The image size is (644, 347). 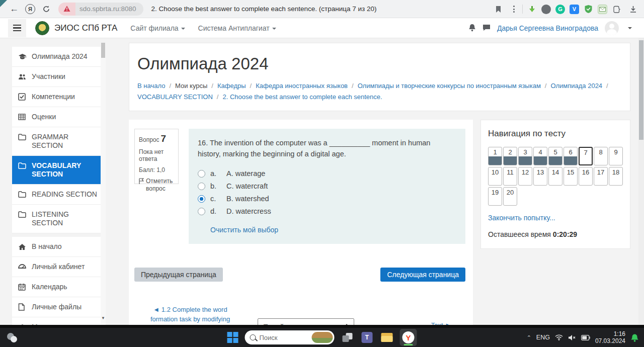 What do you see at coordinates (495, 196) in the screenshot?
I see `quiz-nav-page-19: 19` at bounding box center [495, 196].